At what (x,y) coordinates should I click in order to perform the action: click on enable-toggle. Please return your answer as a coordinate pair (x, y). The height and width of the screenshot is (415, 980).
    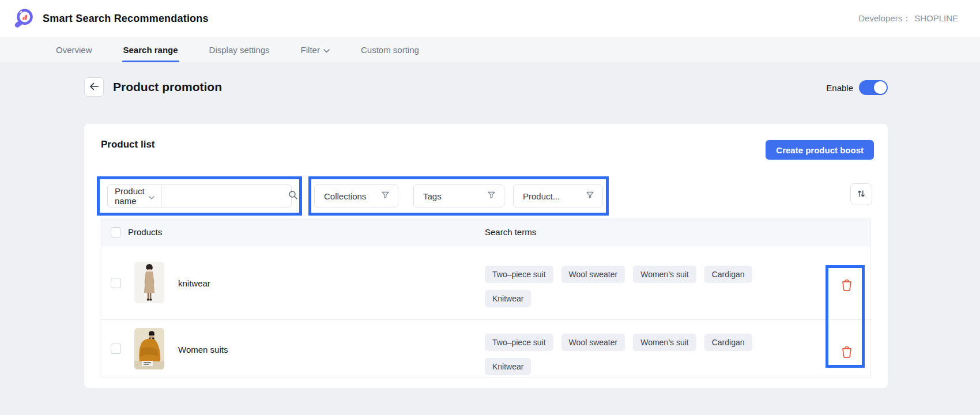
    Looking at the image, I should click on (873, 88).